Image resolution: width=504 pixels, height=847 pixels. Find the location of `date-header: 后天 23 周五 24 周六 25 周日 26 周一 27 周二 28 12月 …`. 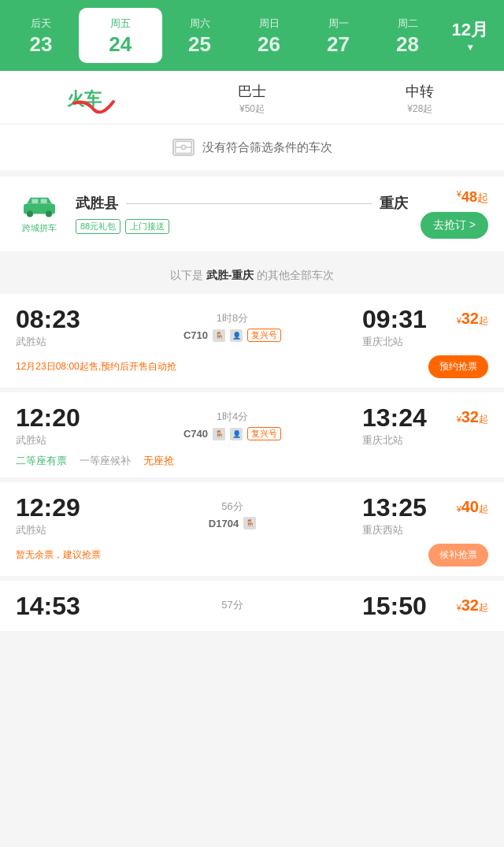

date-header: 后天 23 周五 24 周六 25 周日 26 周一 27 周二 28 12月 … is located at coordinates (252, 35).